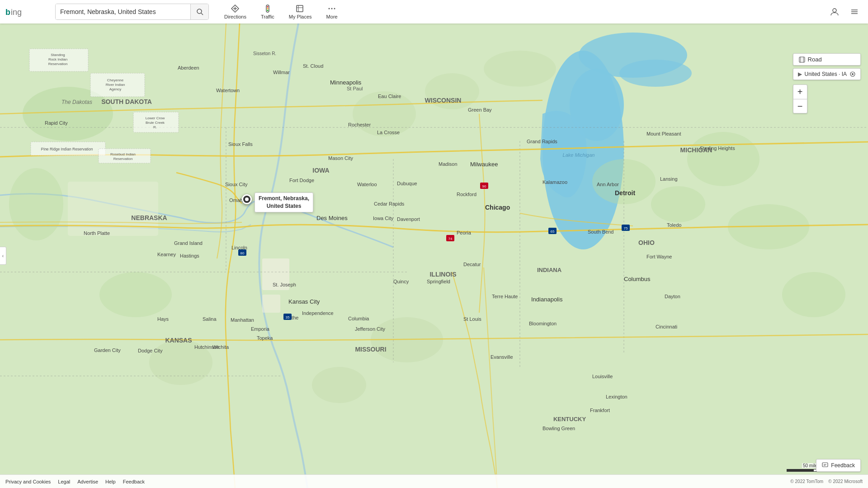  Describe the element at coordinates (853, 74) in the screenshot. I see `settings-icon` at that location.